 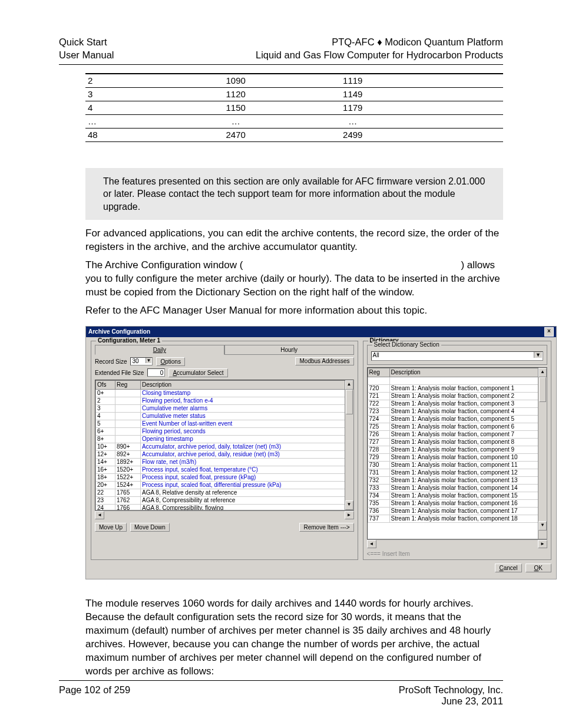 I want to click on grid-row: 5Event Number of last-written event, so click(x=225, y=423).